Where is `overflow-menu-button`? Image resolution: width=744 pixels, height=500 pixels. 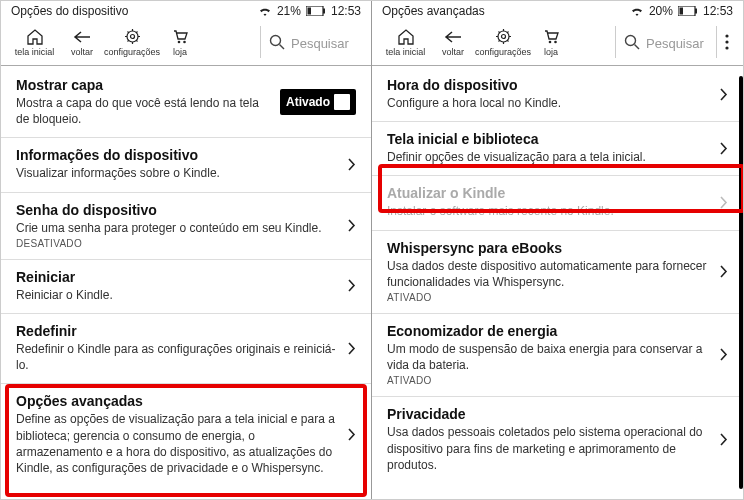 overflow-menu-button is located at coordinates (726, 42).